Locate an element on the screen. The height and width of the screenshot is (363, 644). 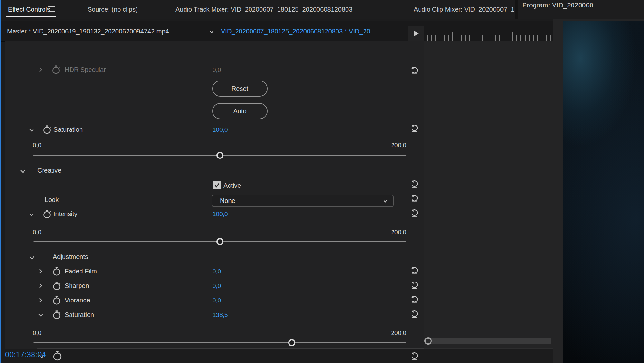
param-saturation-label: Saturation is located at coordinates (68, 129).